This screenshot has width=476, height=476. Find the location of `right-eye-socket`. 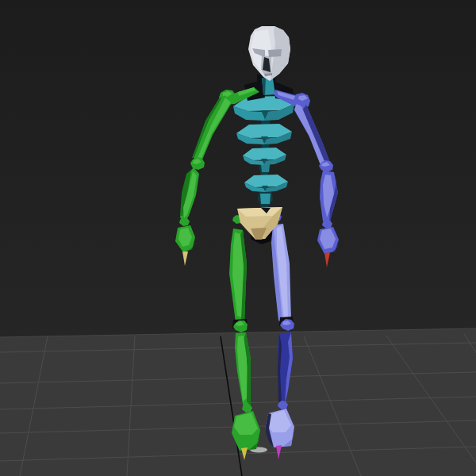

right-eye-socket is located at coordinates (274, 53).